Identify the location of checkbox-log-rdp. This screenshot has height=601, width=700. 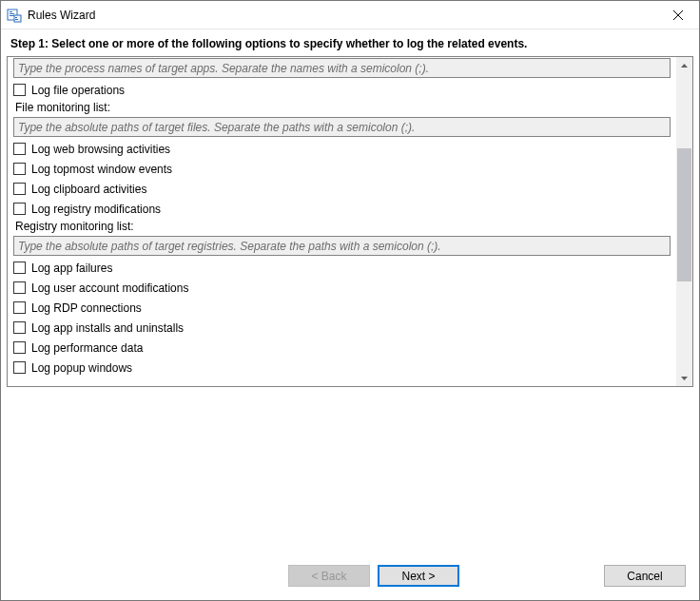
(19, 308).